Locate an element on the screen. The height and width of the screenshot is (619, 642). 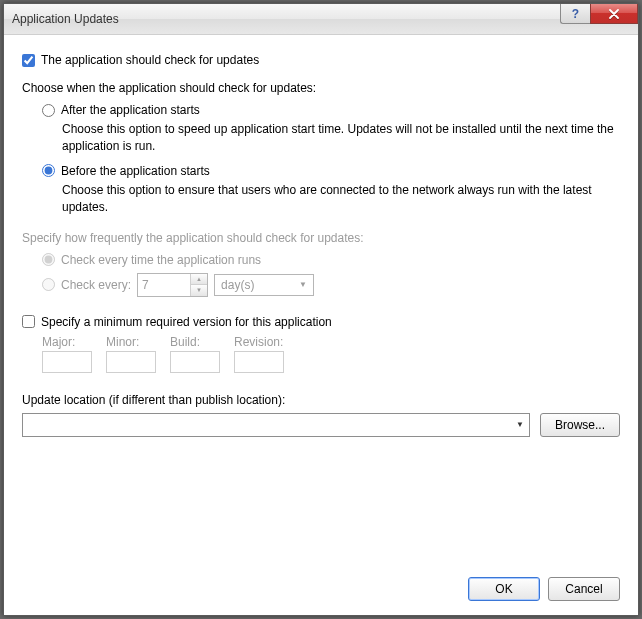
frequency-heading: Specify how frequently the application s… is located at coordinates (321, 238).